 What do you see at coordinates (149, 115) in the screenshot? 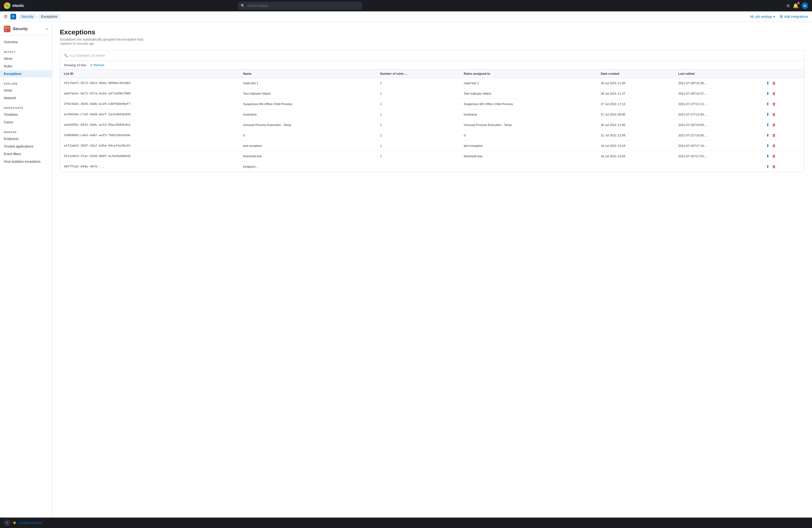
I see `cell-list-id: ec56b5bb-c7a5-4e09-becf-1ac54043bd35` at bounding box center [149, 115].